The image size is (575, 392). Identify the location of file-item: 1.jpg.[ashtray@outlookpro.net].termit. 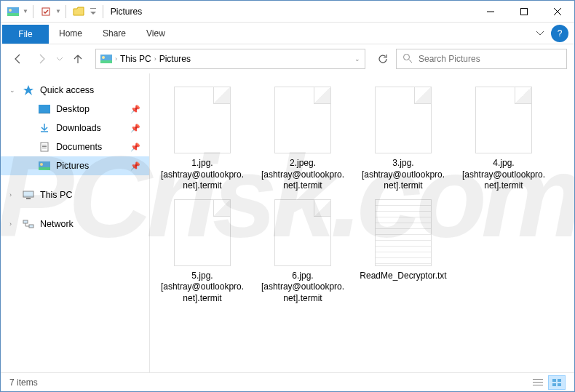
(202, 140).